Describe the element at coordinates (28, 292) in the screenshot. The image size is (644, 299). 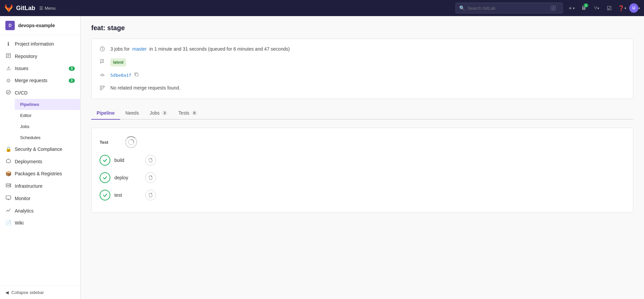
I see `collapse-label: Collapse sidebar` at that location.